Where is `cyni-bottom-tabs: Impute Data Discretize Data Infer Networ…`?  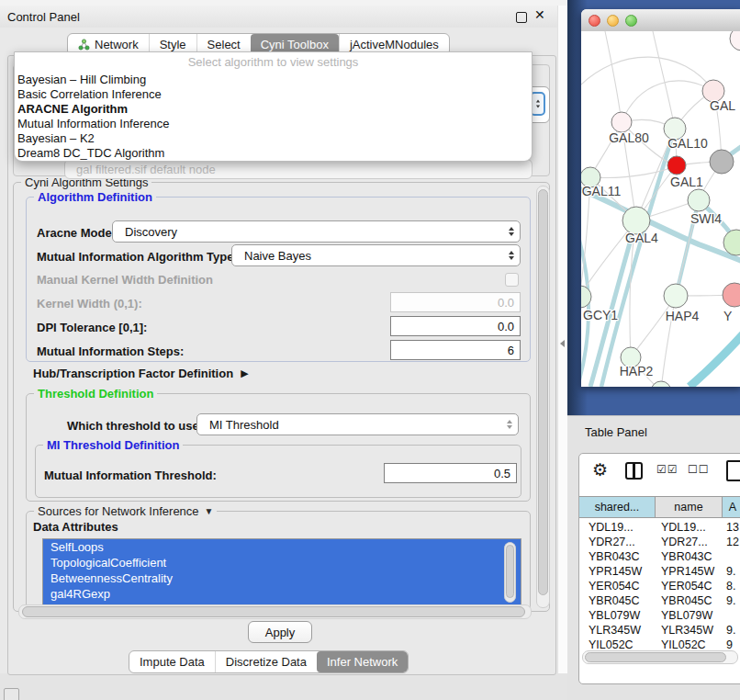
cyni-bottom-tabs: Impute Data Discretize Data Infer Networ… is located at coordinates (268, 661).